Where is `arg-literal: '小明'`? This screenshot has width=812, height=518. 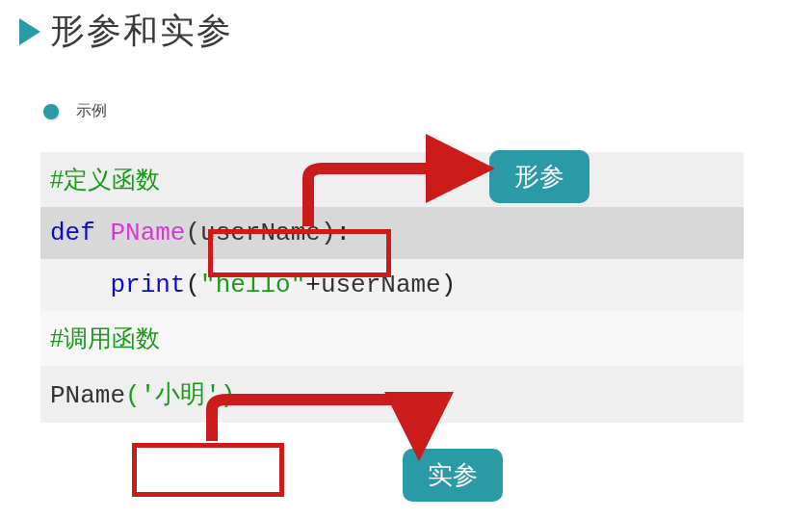
arg-literal: '小明' is located at coordinates (181, 396).